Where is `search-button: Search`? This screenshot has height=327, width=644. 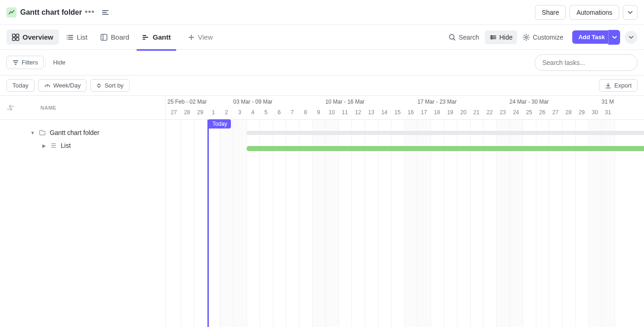
search-button: Search is located at coordinates (464, 37).